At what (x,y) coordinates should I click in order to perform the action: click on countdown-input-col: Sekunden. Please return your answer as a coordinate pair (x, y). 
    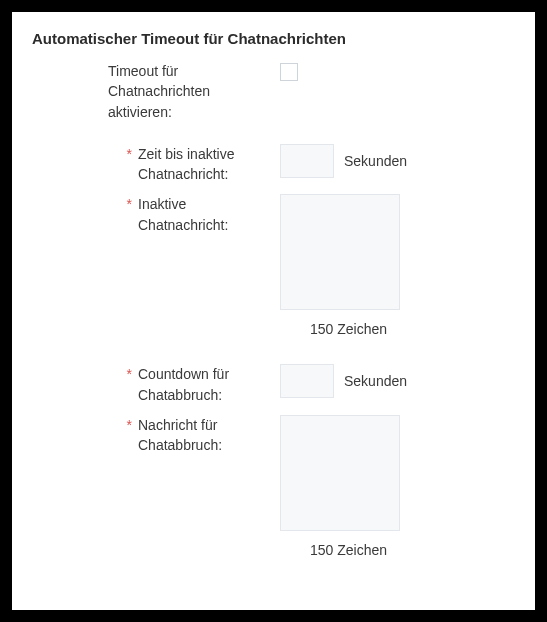
    Looking at the image, I should click on (344, 381).